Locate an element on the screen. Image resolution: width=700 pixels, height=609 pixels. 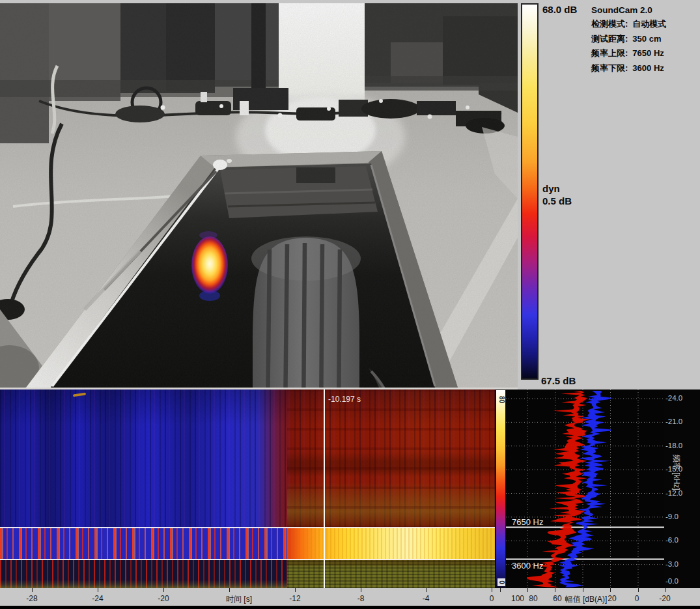
time-tick-label-3: -12 is located at coordinates (294, 599).